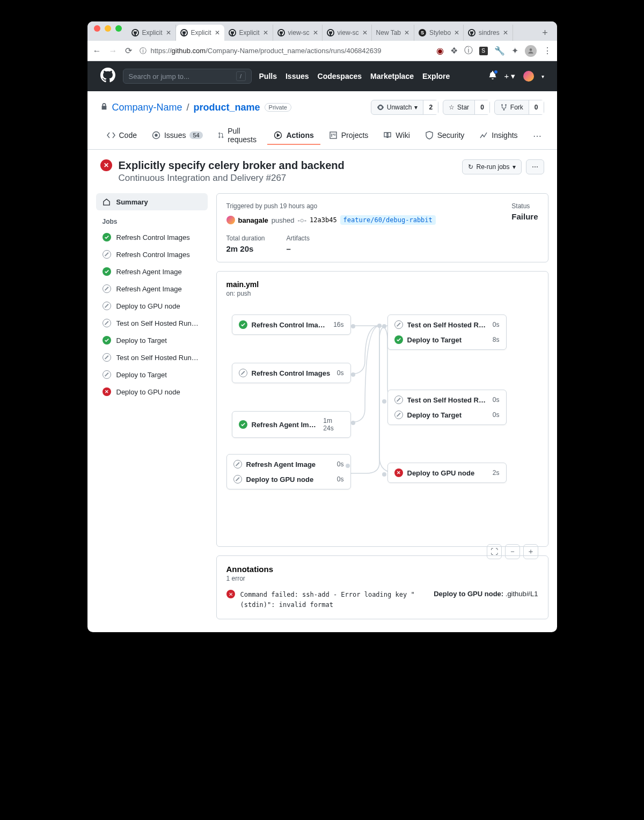 This screenshot has height=820, width=644. What do you see at coordinates (338, 325) in the screenshot?
I see `node-duration: 16s` at bounding box center [338, 325].